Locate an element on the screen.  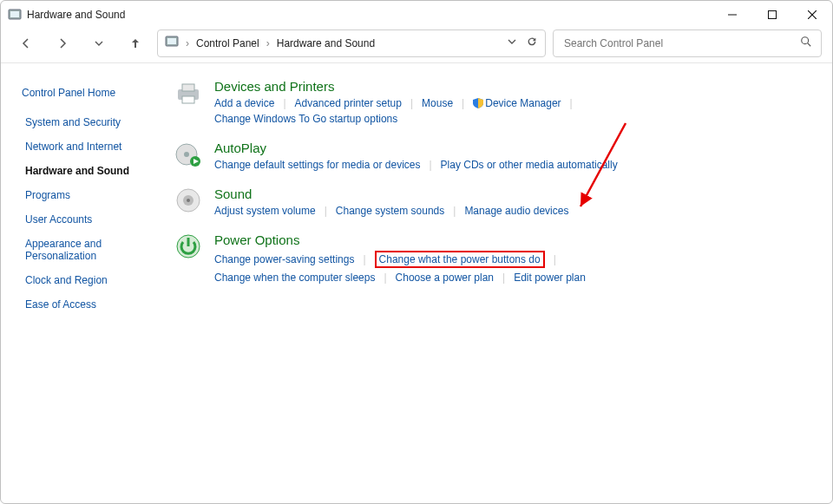
section-title-devices: Devices and Printers is located at coordinates (274, 87).